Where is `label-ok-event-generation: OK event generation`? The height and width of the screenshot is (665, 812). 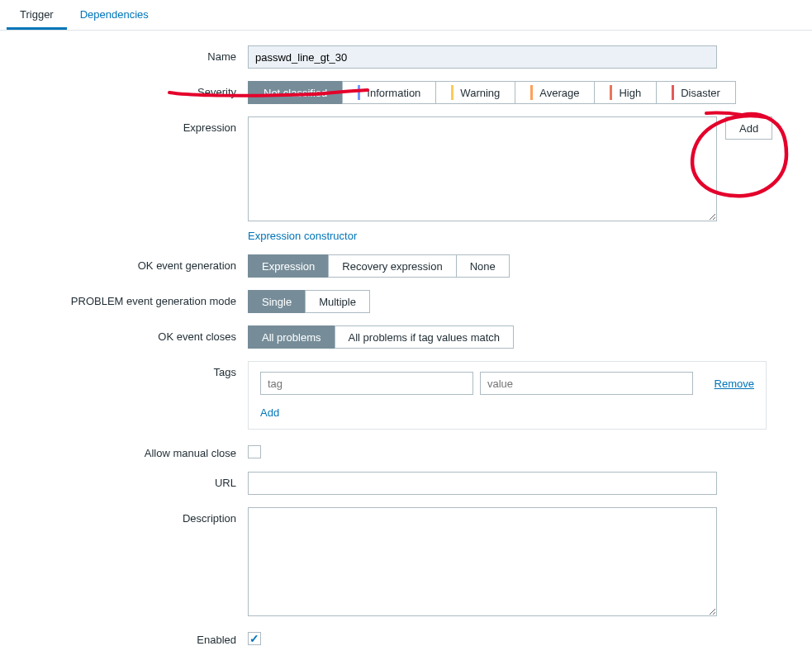
label-ok-event-generation: OK event generation is located at coordinates (128, 263).